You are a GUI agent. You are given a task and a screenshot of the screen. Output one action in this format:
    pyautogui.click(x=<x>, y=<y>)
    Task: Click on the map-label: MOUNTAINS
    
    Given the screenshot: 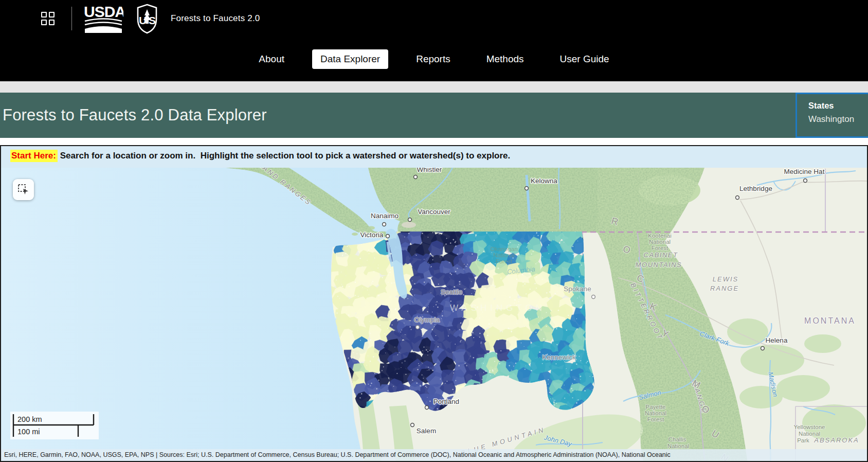 What is the action you would take?
    pyautogui.click(x=659, y=264)
    